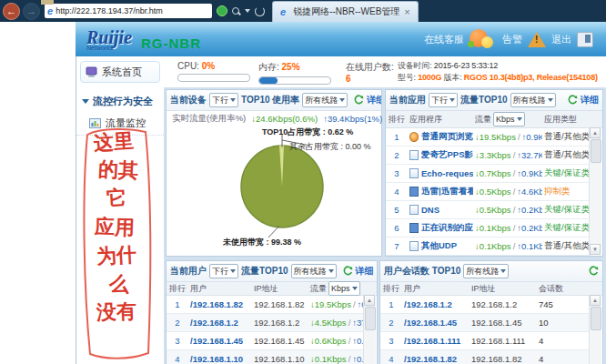  Describe the element at coordinates (557, 289) in the screenshot. I see `col-header-sessions: 会话数` at that location.